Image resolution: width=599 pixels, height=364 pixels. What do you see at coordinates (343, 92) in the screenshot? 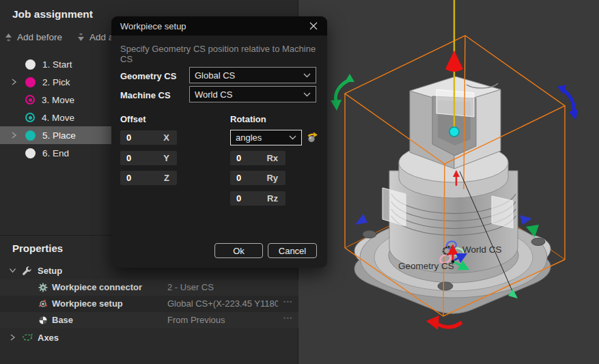
I see `rotate-handle-green` at bounding box center [343, 92].